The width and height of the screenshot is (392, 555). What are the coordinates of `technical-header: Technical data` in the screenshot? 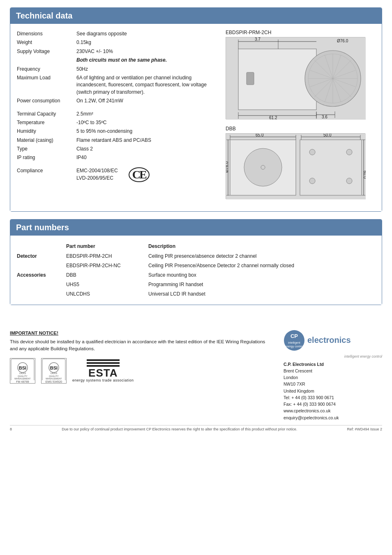 It's located at (196, 16).